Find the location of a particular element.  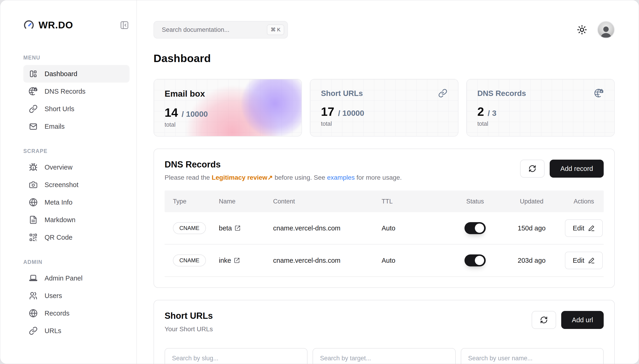

sidebar-item-admin-panel: Admin Panel is located at coordinates (77, 278).